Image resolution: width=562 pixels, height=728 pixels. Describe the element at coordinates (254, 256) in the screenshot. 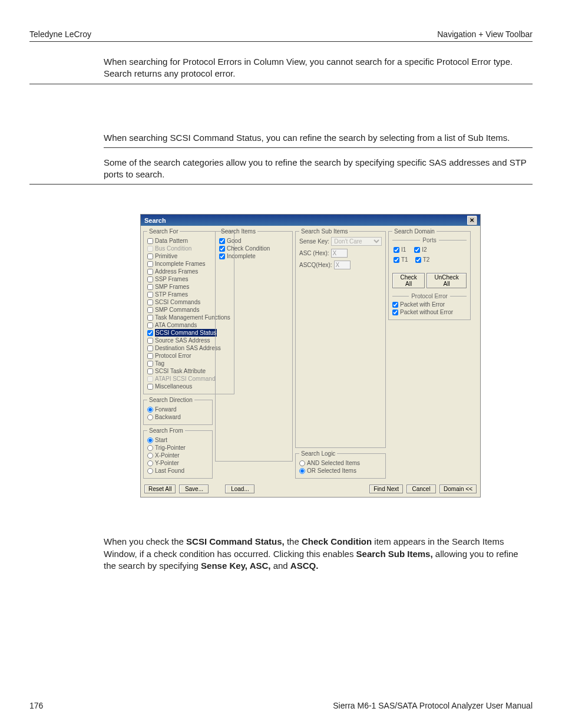

I see `chk-incomplete: Incomplete` at that location.